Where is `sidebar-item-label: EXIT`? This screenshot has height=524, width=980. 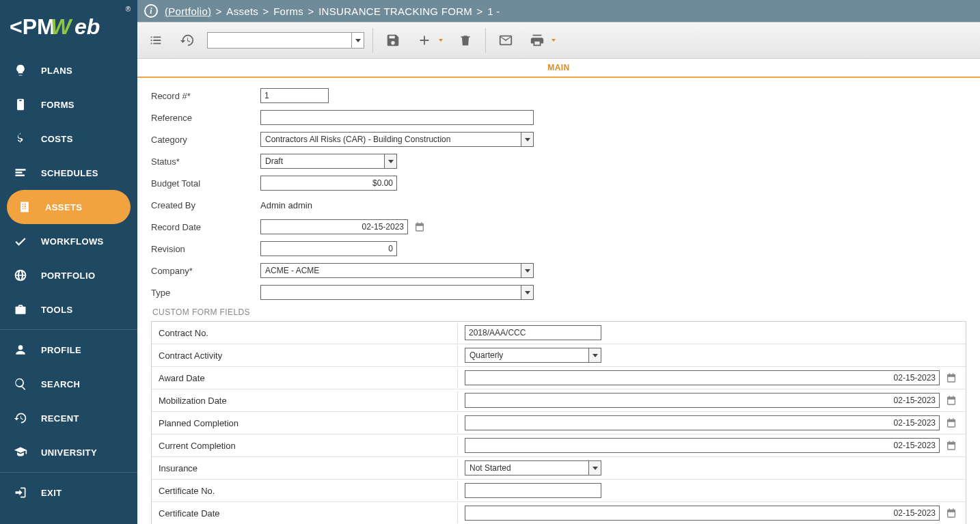
sidebar-item-label: EXIT is located at coordinates (52, 493).